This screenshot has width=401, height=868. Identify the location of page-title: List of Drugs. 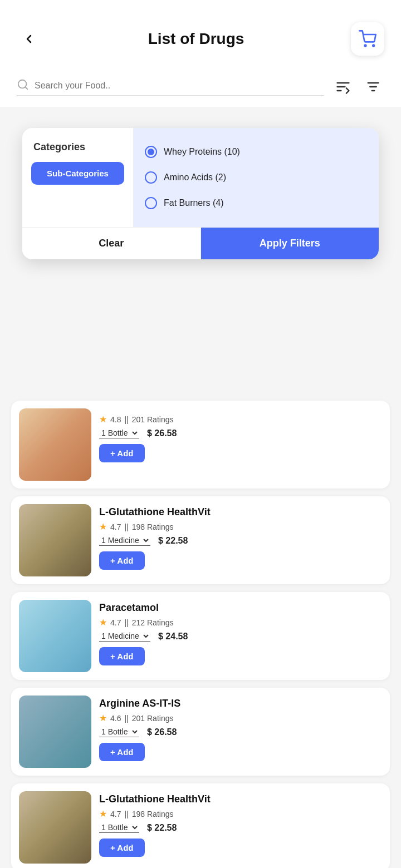
(196, 39).